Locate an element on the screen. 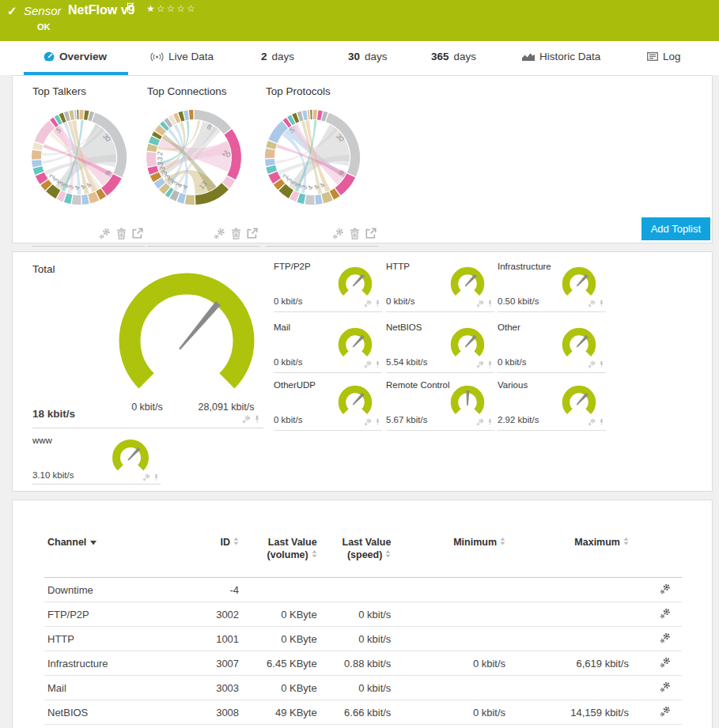 The width and height of the screenshot is (719, 728). tab-live-data: Live Data is located at coordinates (182, 57).